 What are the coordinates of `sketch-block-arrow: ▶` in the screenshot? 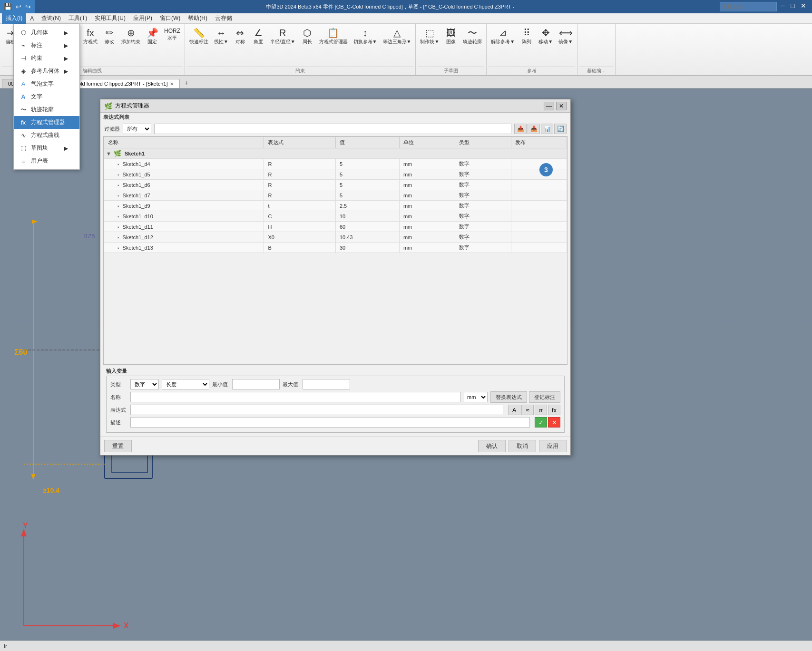 It's located at (66, 148).